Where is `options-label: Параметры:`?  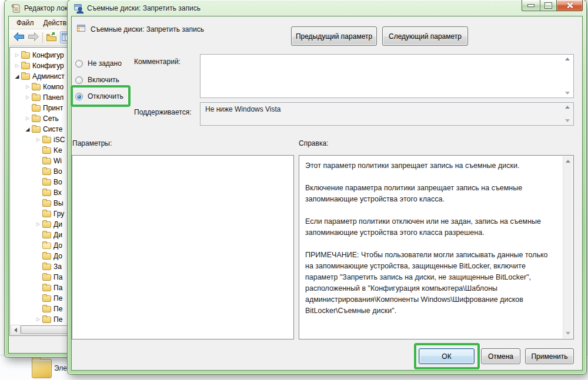 options-label: Параметры: is located at coordinates (92, 143).